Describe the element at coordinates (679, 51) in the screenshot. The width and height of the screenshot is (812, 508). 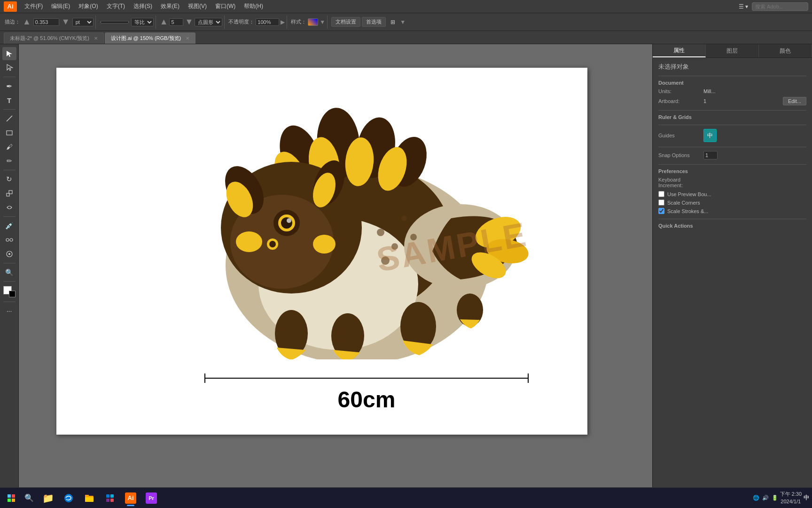
I see `panel-tab-properties: 属性` at that location.